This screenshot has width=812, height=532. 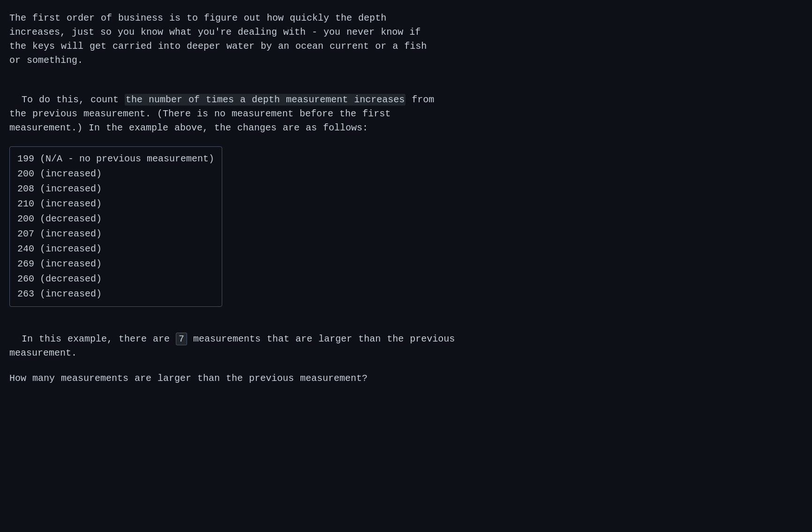 What do you see at coordinates (181, 339) in the screenshot?
I see `summary-number: 7` at bounding box center [181, 339].